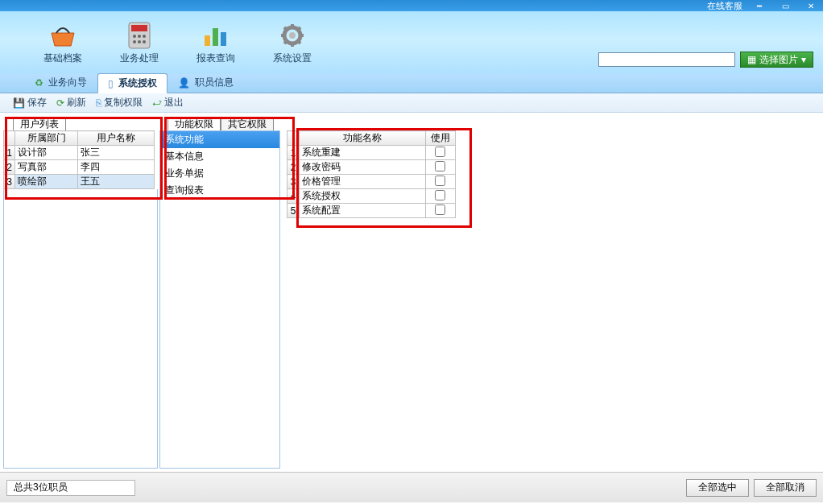 The image size is (823, 504). What do you see at coordinates (167, 103) in the screenshot?
I see `exit-button: ⮐ 退出` at bounding box center [167, 103].